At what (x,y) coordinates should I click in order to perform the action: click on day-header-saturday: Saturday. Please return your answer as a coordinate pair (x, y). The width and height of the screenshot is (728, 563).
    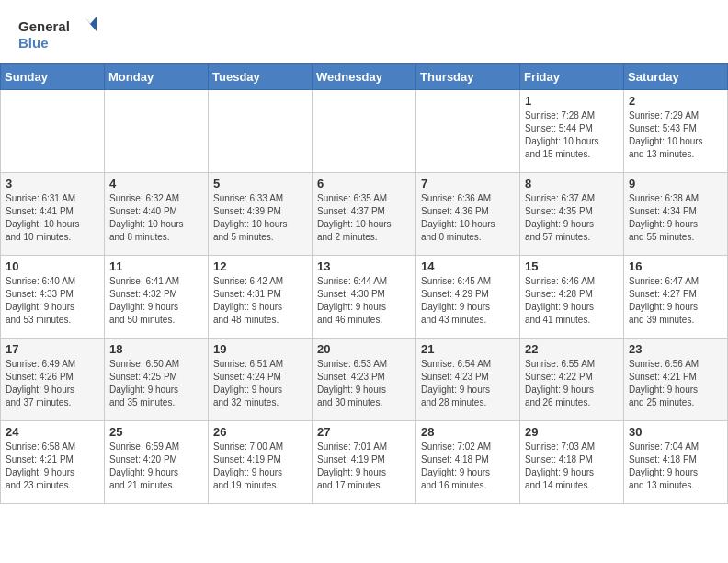
    Looking at the image, I should click on (677, 77).